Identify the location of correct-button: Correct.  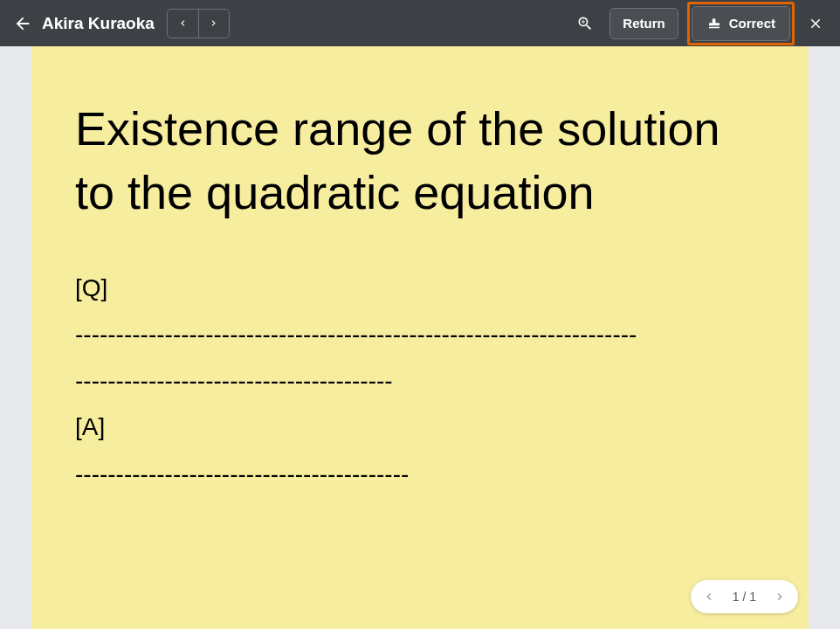
(740, 24).